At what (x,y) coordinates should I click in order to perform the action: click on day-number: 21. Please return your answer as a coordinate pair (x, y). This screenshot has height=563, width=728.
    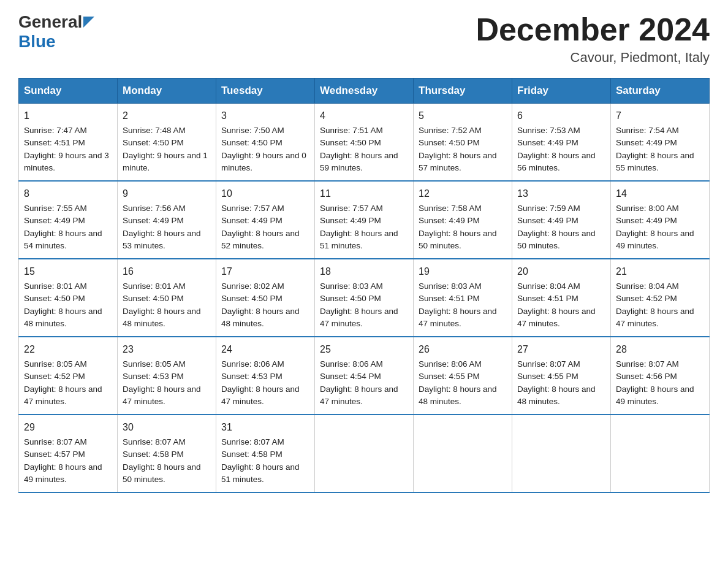
    Looking at the image, I should click on (660, 272).